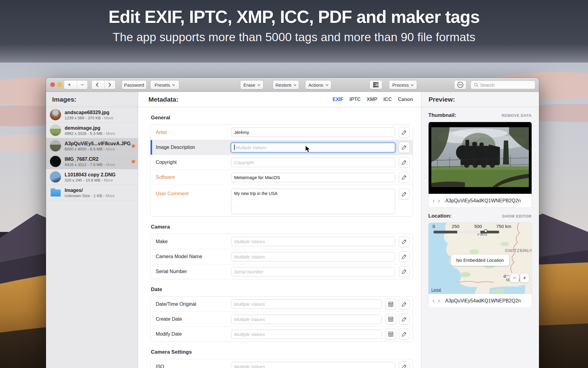 The height and width of the screenshot is (368, 588). Describe the element at coordinates (372, 99) in the screenshot. I see `tab-xmp: XMP` at that location.